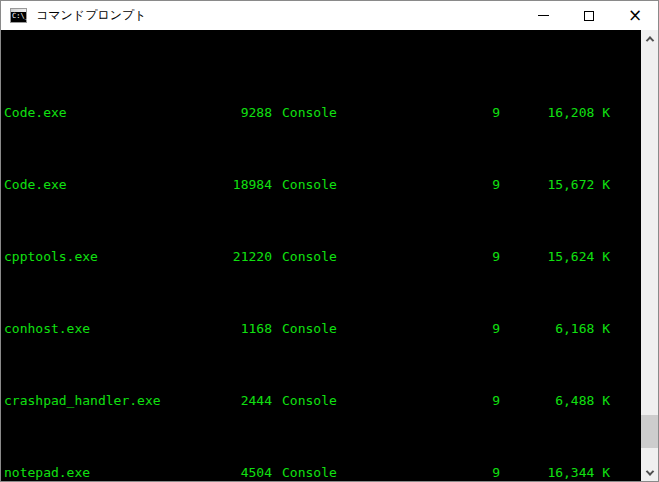 The width and height of the screenshot is (659, 482). What do you see at coordinates (104, 401) in the screenshot?
I see `process-name: crashpad_handler.exe` at bounding box center [104, 401].